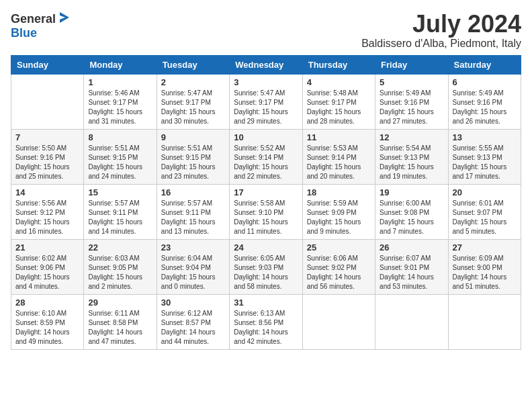 The width and height of the screenshot is (532, 411). What do you see at coordinates (412, 64) in the screenshot?
I see `weekday-header-friday: Friday` at bounding box center [412, 64].